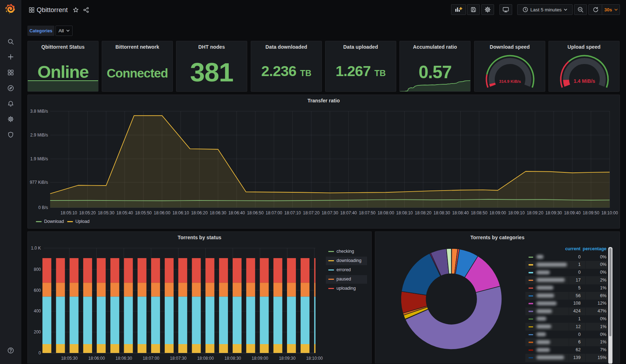 Image resolution: width=626 pixels, height=364 pixels. Describe the element at coordinates (39, 182) in the screenshot. I see `svg-text: 977 KiB/s` at that location.